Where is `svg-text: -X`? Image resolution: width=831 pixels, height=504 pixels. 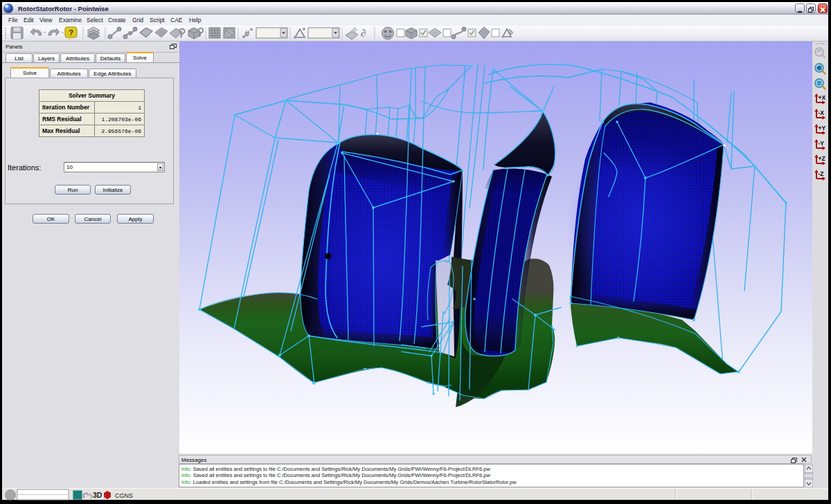
svg-text: -X is located at coordinates (821, 113).